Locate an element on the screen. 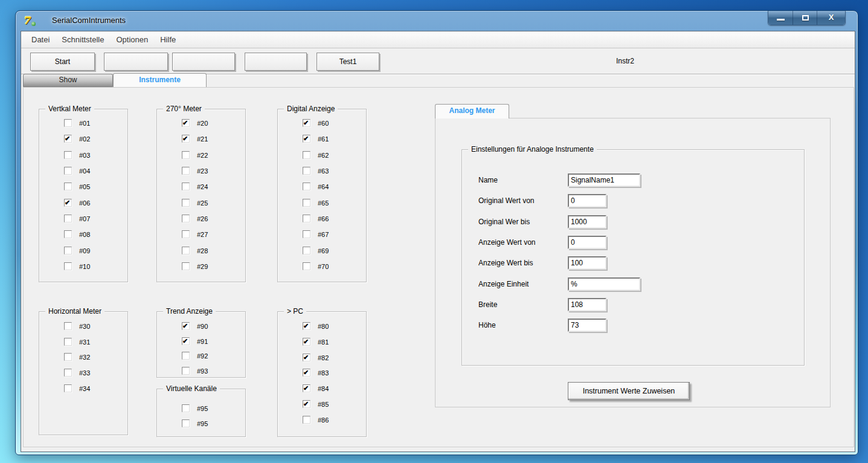 This screenshot has width=868, height=463. checkbox-label: #84 is located at coordinates (323, 389).